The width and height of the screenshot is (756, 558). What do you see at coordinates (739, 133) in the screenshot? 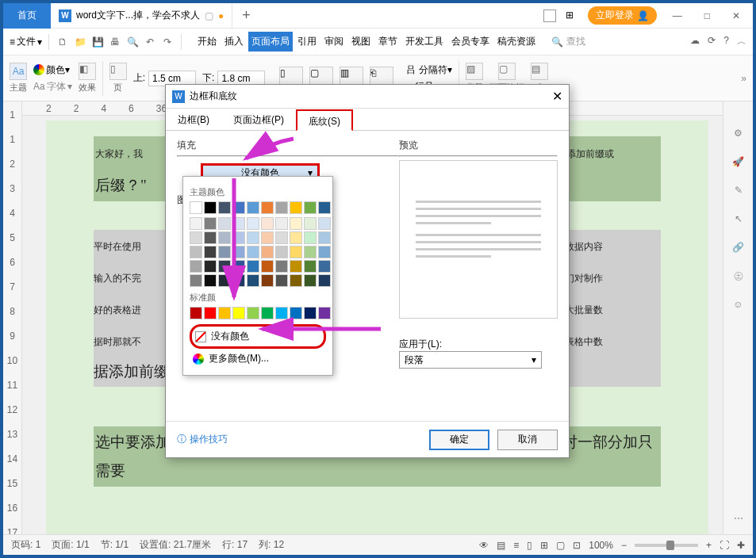
I see `settings-icon: ⚙` at bounding box center [739, 133].